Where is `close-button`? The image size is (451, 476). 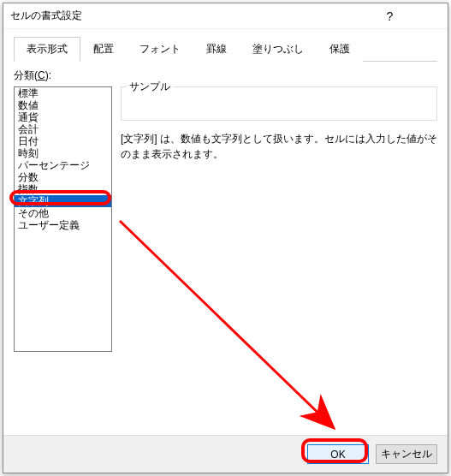 close-button is located at coordinates (428, 16).